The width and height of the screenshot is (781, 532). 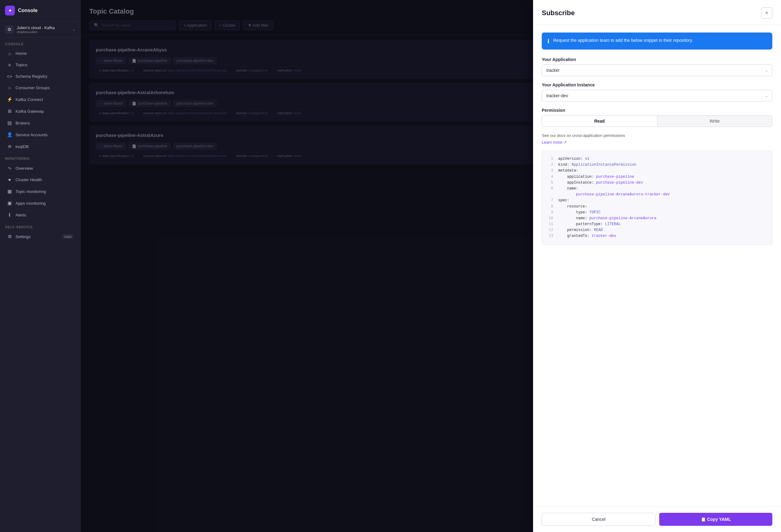 What do you see at coordinates (9, 123) in the screenshot?
I see `brokers-icon: ▤` at bounding box center [9, 123].